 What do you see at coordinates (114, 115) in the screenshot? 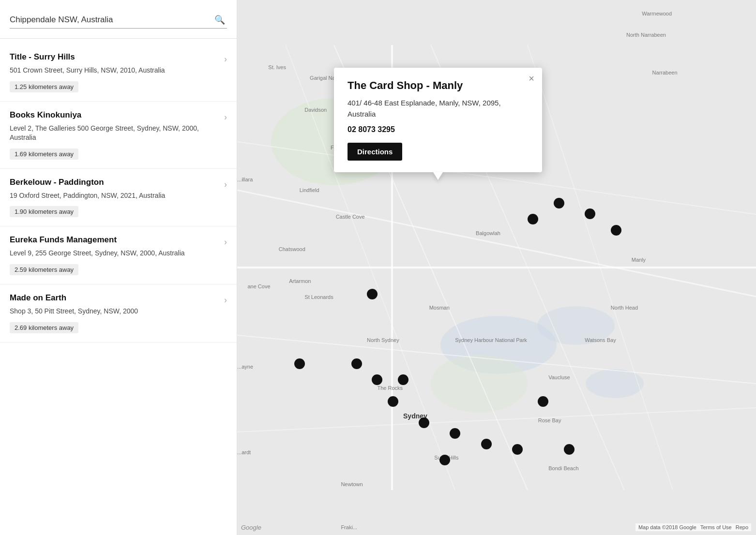
I see `store-name-2: Books Kinokuniya` at bounding box center [114, 115].